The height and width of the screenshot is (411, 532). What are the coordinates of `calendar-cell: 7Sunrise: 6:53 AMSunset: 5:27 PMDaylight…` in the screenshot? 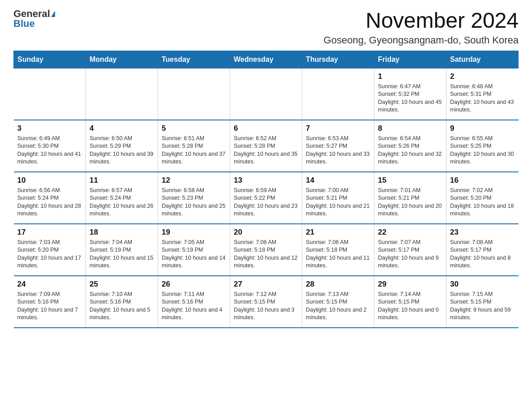 It's located at (339, 146).